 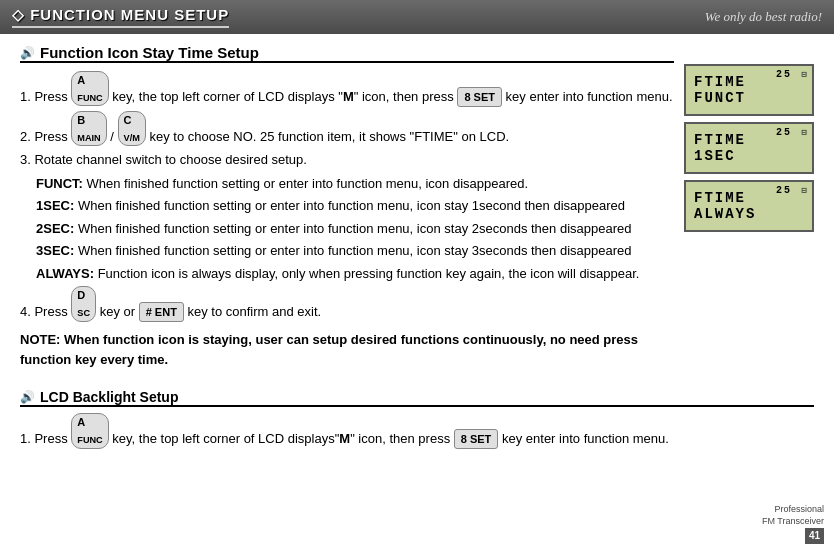 I want to click on page-header: FUNCTION MENU SETUP We only do best radi…, so click(x=417, y=17).